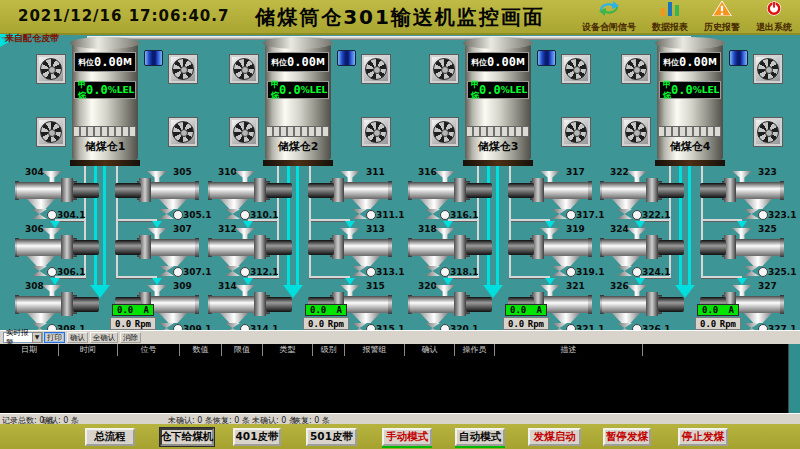  Describe the element at coordinates (480, 437) in the screenshot. I see `auto-mode-button: 自动模式` at that location.